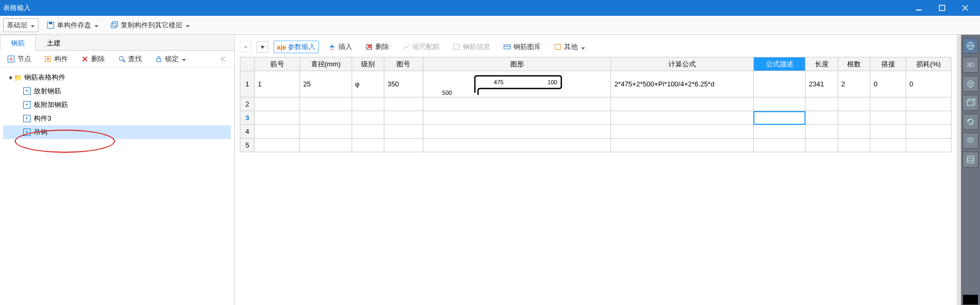 This screenshot has height=305, width=980. What do you see at coordinates (277, 84) in the screenshot?
I see `cell-jinhao: 1` at bounding box center [277, 84].